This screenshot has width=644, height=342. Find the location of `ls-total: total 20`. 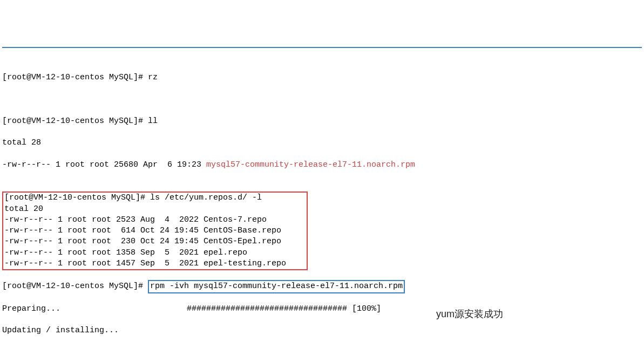

ls-total: total 20 is located at coordinates (24, 209).